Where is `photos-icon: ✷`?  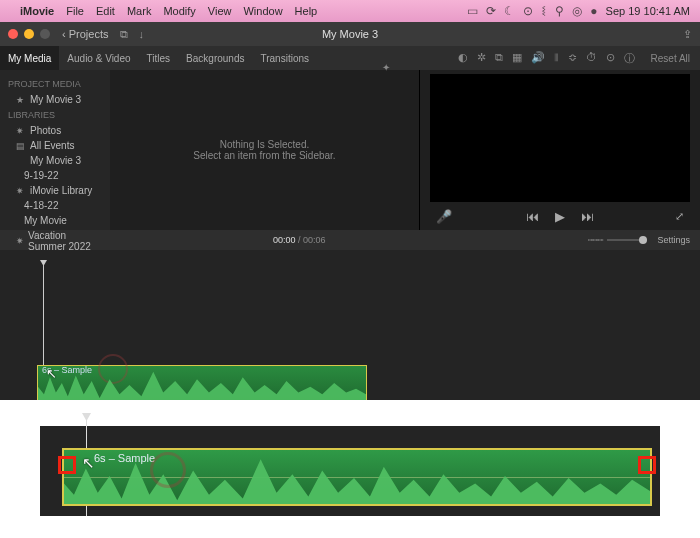
photos-icon: ✷ is located at coordinates (21, 131).